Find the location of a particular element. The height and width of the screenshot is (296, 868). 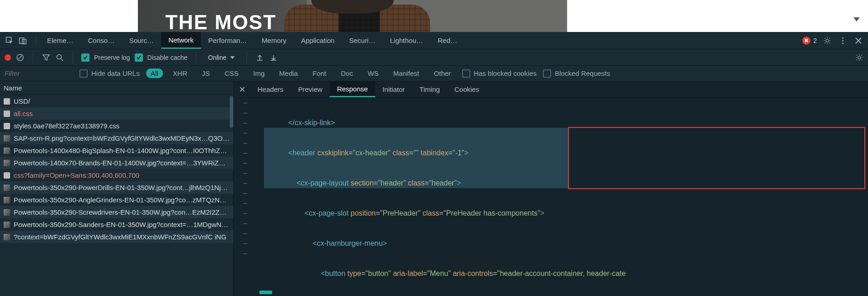

devtools-tab-securi: Securi… is located at coordinates (363, 40).